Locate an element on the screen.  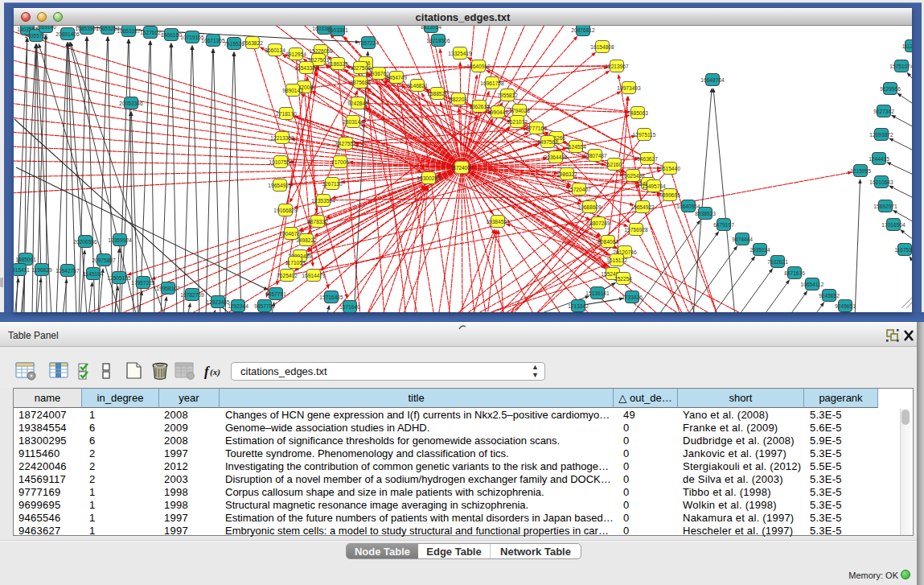
svg-text: 9146821 is located at coordinates (417, 85).